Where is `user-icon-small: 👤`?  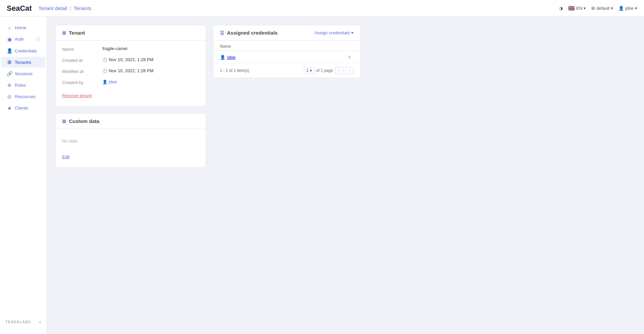
user-icon-small: 👤 is located at coordinates (105, 82).